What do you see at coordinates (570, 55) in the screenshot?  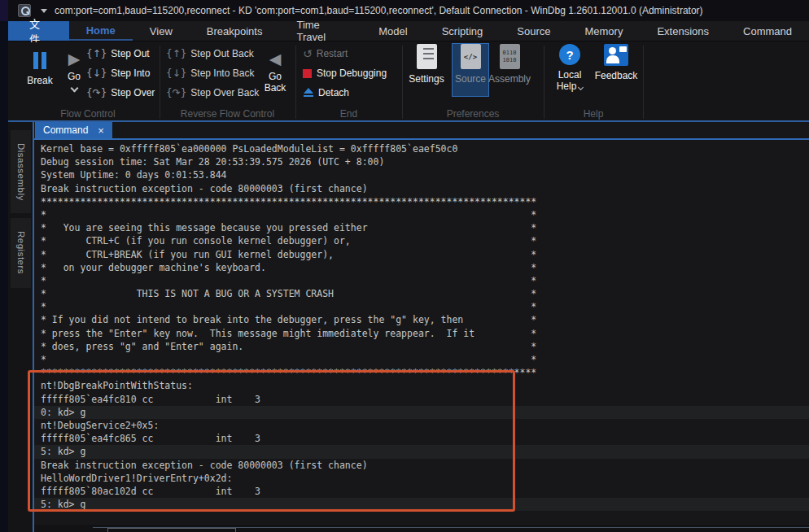 I see `help-glyph: ?` at bounding box center [570, 55].